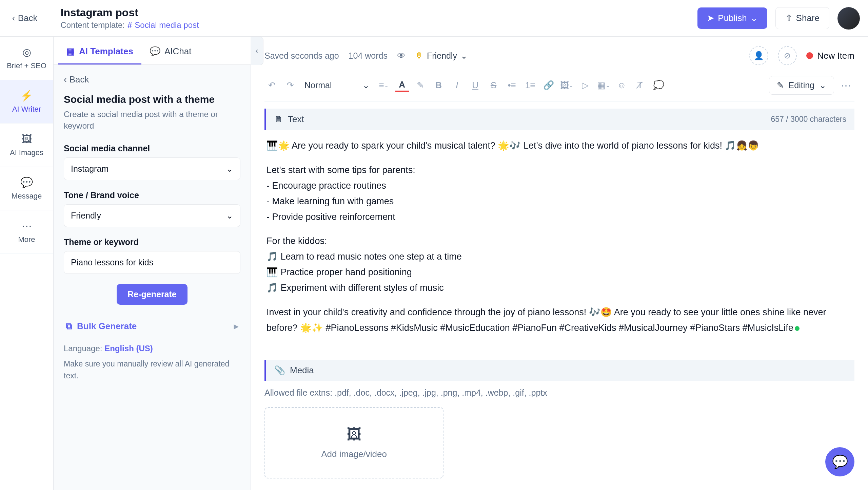 Image resolution: width=868 pixels, height=490 pixels. Describe the element at coordinates (171, 52) in the screenshot. I see `tab-aichat: 💬 AIChat` at that location.